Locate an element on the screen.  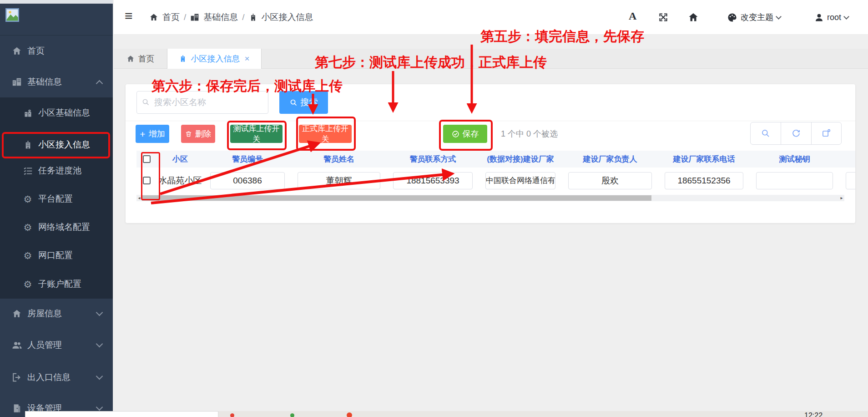
search-button-label: 搜索 is located at coordinates (309, 102).